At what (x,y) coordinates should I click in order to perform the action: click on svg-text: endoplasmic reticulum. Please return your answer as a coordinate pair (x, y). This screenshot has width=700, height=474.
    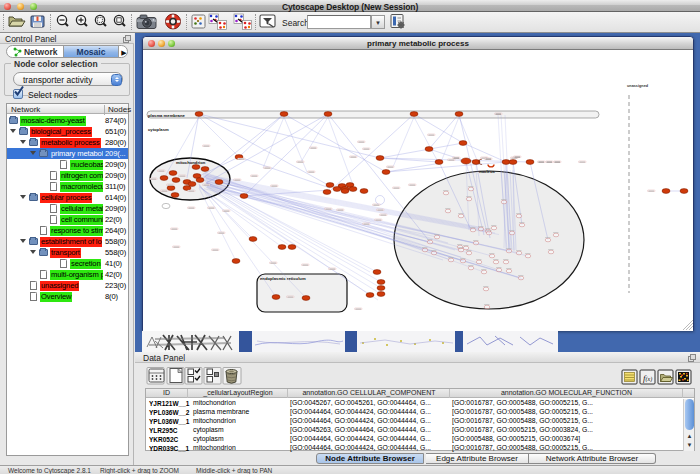
    Looking at the image, I should click on (283, 278).